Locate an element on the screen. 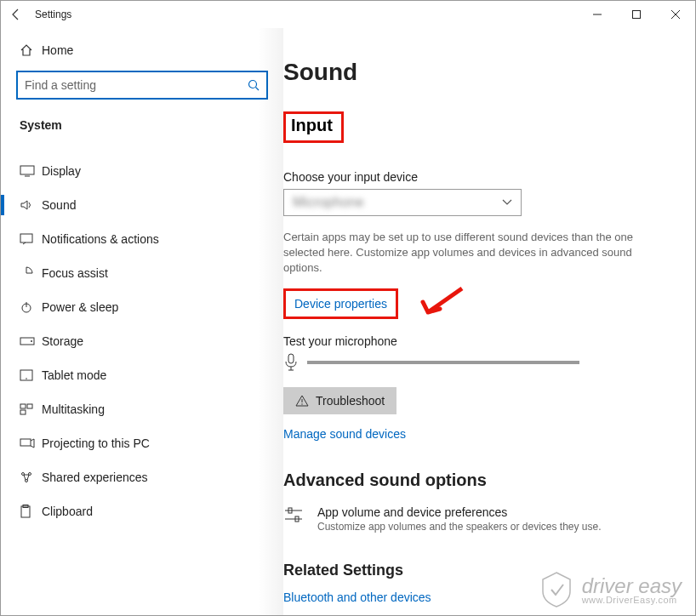 The width and height of the screenshot is (696, 616). home-label: Home is located at coordinates (58, 50).